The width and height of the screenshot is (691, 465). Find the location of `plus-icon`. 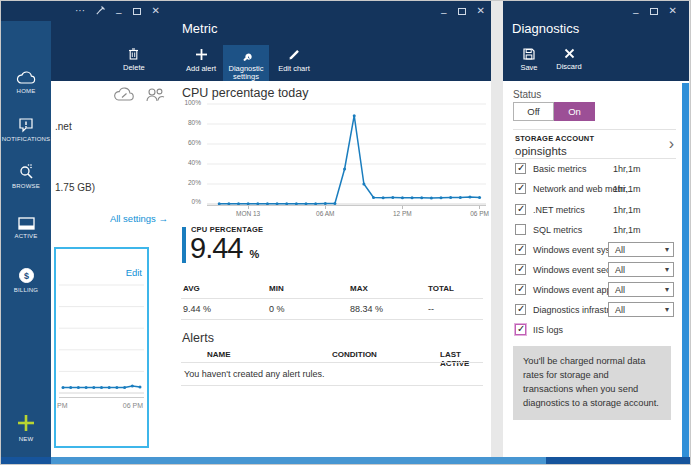

plus-icon is located at coordinates (202, 54).